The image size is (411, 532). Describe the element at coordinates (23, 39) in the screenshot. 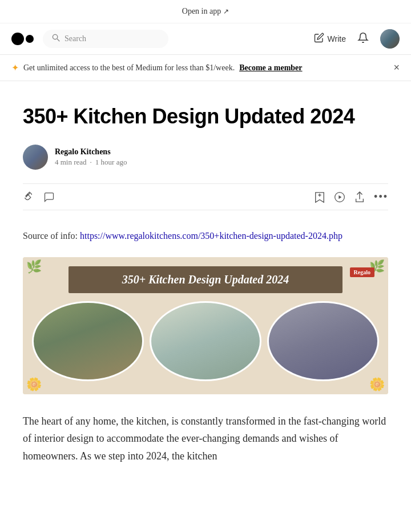

I see `medium-logo` at that location.